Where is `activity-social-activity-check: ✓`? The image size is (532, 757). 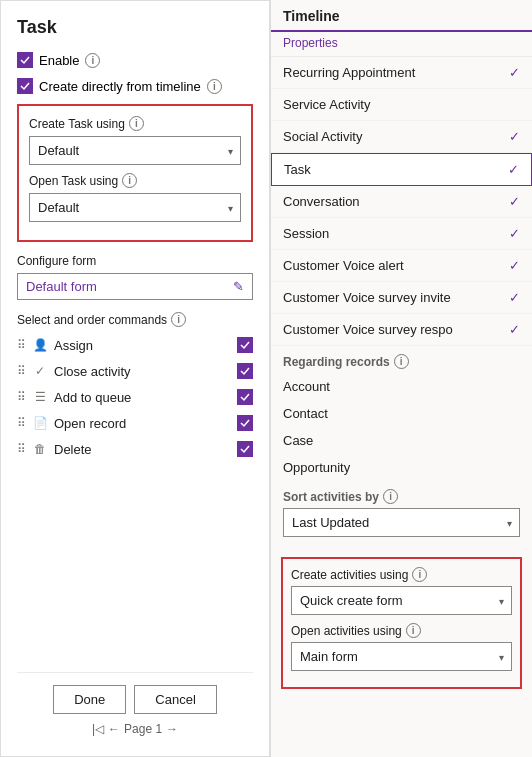 activity-social-activity-check: ✓ is located at coordinates (514, 136).